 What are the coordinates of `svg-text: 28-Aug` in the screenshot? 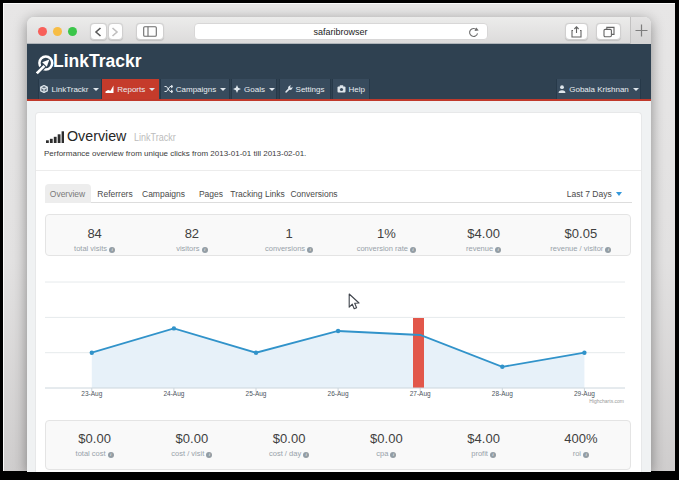 It's located at (502, 393).